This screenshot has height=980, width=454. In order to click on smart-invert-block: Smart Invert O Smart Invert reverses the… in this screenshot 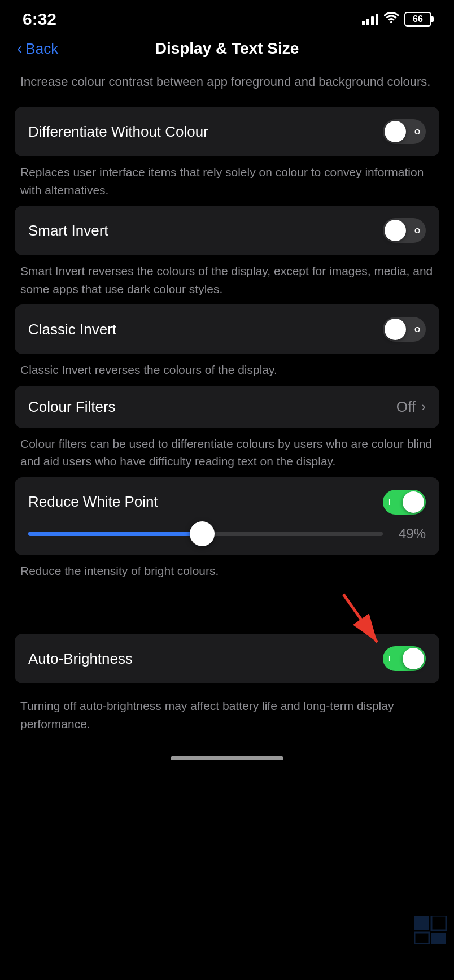, I will do `click(227, 252)`.